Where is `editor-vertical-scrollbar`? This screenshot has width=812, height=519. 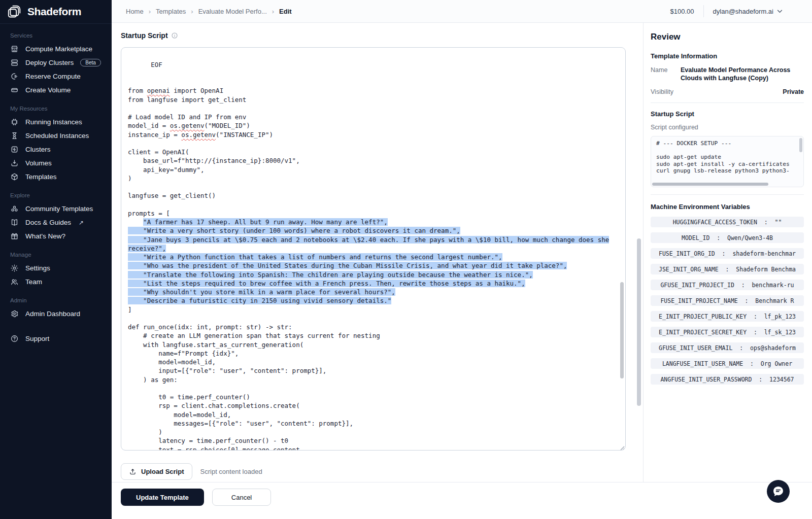 editor-vertical-scrollbar is located at coordinates (622, 330).